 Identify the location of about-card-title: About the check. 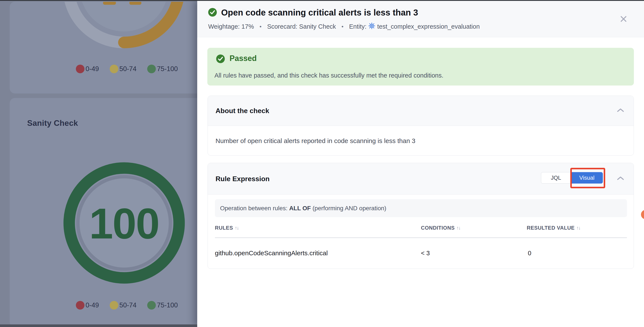
(242, 111).